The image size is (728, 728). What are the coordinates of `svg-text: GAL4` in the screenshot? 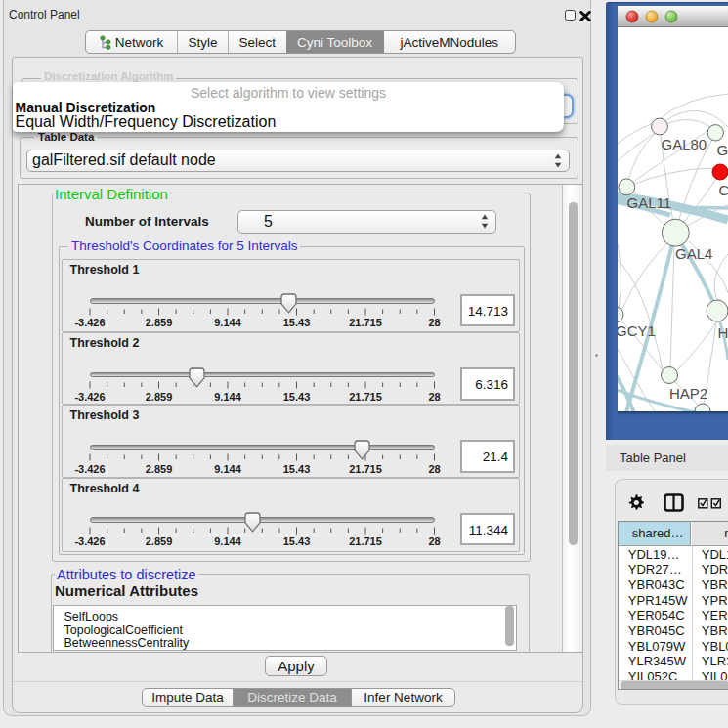 It's located at (694, 254).